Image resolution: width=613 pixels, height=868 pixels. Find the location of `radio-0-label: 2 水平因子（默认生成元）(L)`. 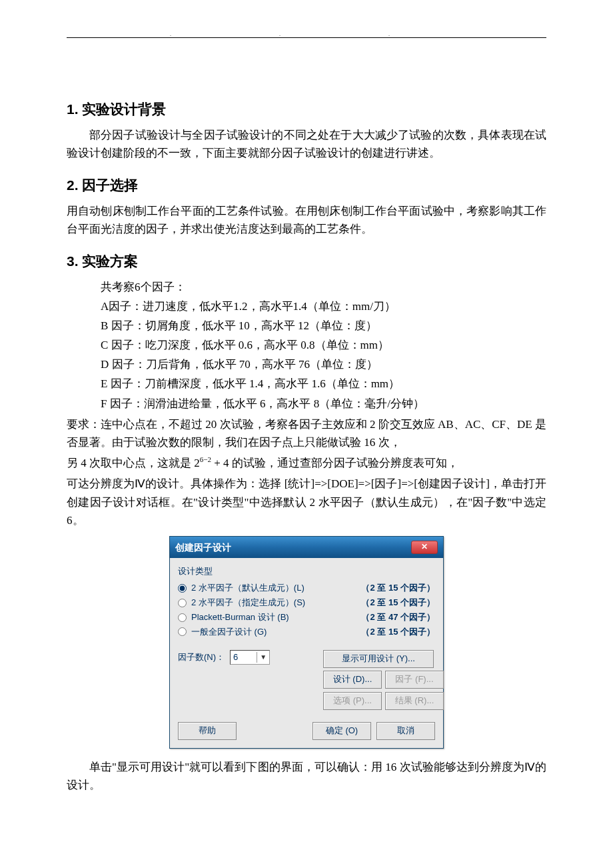

radio-0-label: 2 水平因子（默认生成元）(L) is located at coordinates (248, 588).